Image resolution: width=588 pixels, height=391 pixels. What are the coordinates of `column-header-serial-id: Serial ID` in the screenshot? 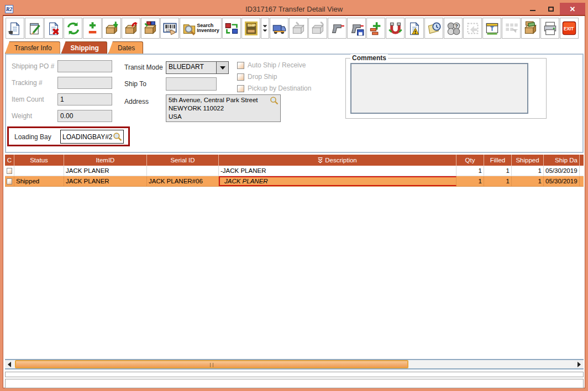 It's located at (183, 160).